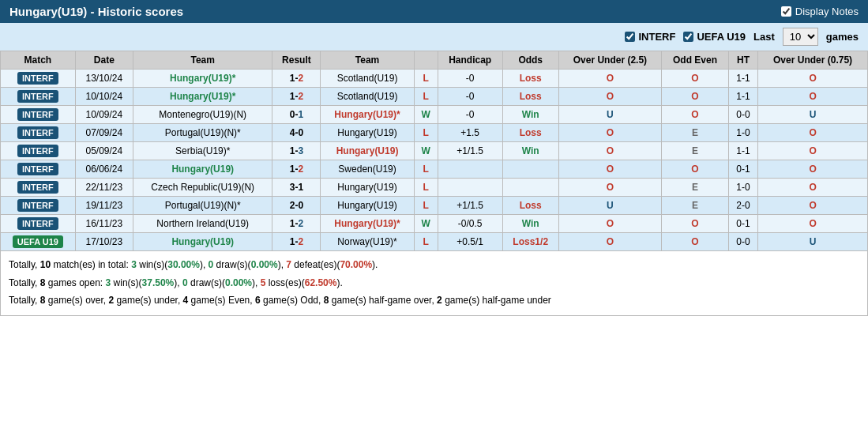  What do you see at coordinates (104, 169) in the screenshot?
I see `cell-date: 06/06/24` at bounding box center [104, 169].